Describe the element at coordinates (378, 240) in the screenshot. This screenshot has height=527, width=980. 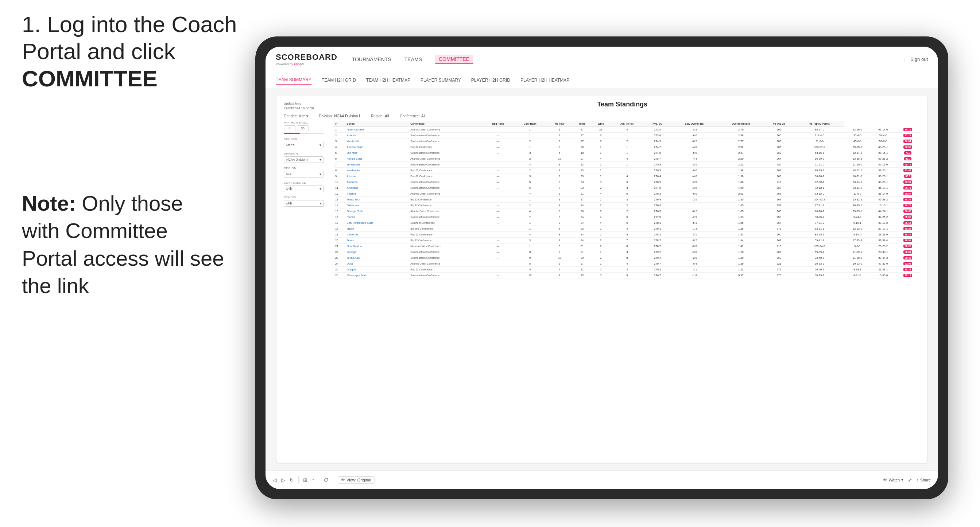
I see `cell-school: Texas` at that location.